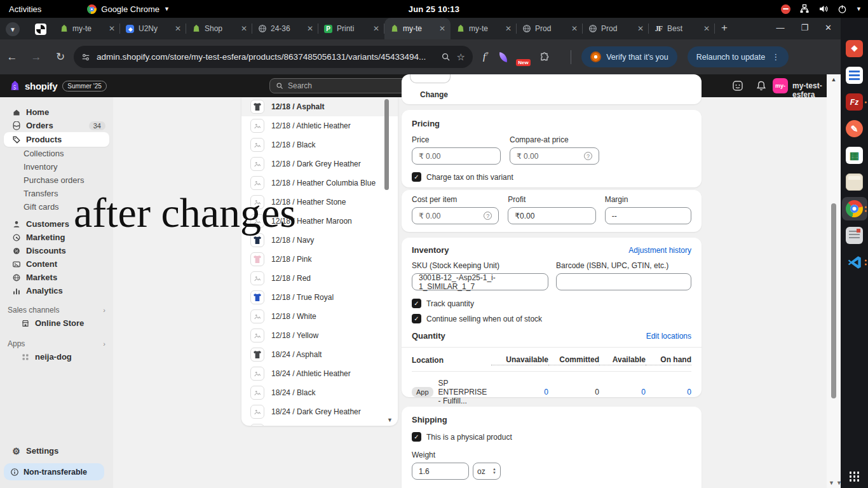  What do you see at coordinates (855, 75) in the screenshot?
I see `writer-doc-icon` at bounding box center [855, 75].